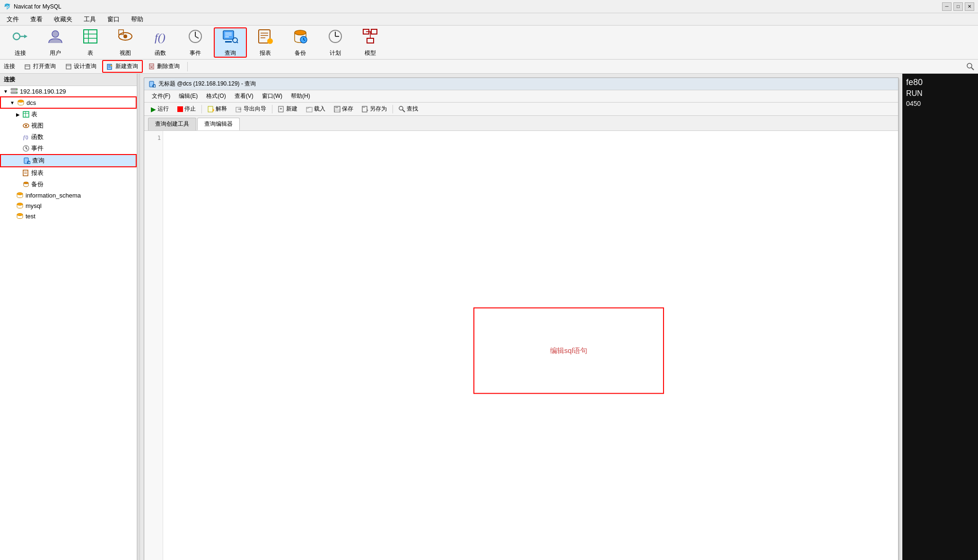 The width and height of the screenshot is (978, 560). I want to click on menu-tools: 工具, so click(90, 19).